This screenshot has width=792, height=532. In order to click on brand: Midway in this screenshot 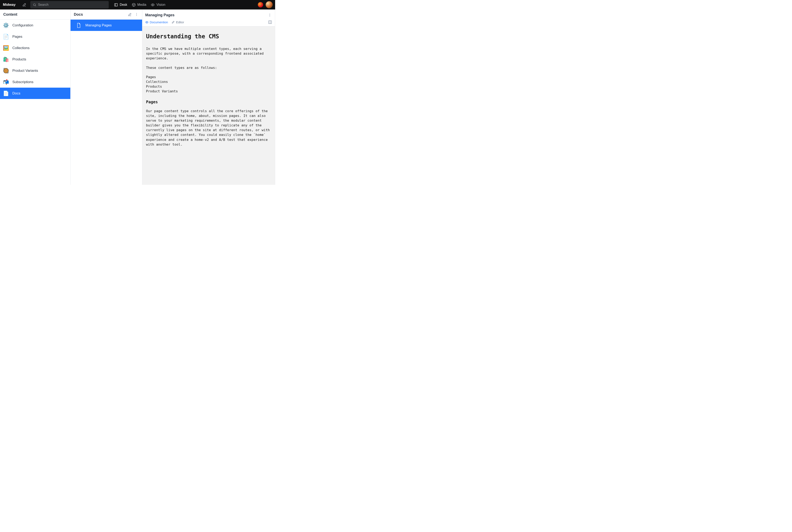, I will do `click(9, 5)`.